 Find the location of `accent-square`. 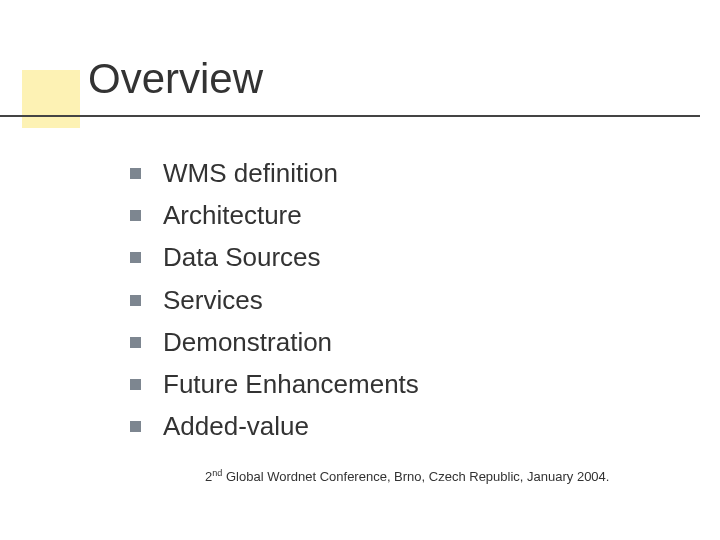

accent-square is located at coordinates (51, 99).